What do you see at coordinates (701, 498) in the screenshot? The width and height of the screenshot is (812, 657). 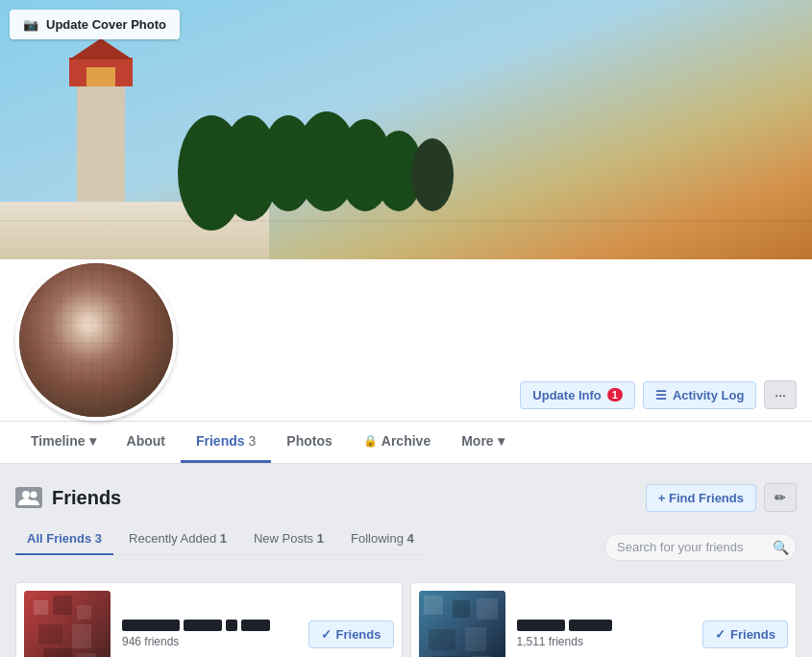 I see `find-friends-button: + Find Friends` at bounding box center [701, 498].